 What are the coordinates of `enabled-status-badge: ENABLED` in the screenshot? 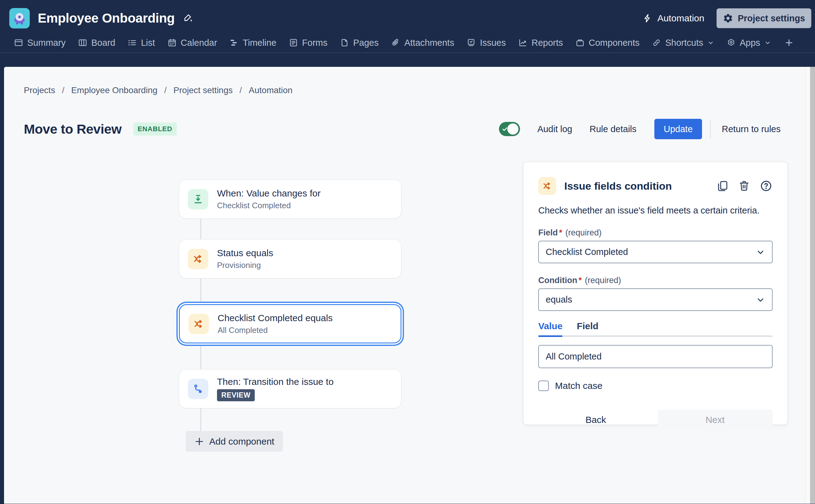 It's located at (155, 129).